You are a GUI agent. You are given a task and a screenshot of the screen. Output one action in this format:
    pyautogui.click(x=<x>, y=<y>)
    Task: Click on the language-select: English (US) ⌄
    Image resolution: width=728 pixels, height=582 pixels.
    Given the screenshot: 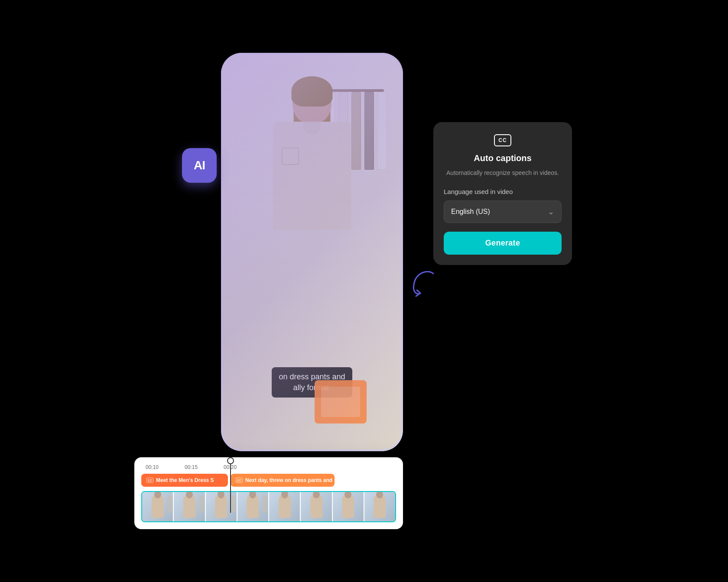 What is the action you would take?
    pyautogui.click(x=503, y=212)
    